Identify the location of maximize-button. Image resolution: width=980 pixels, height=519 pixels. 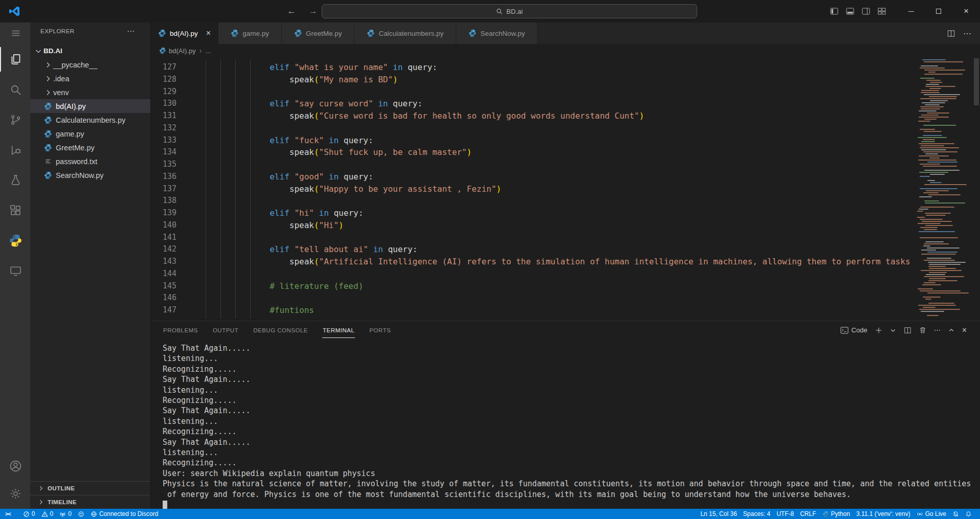
(939, 11).